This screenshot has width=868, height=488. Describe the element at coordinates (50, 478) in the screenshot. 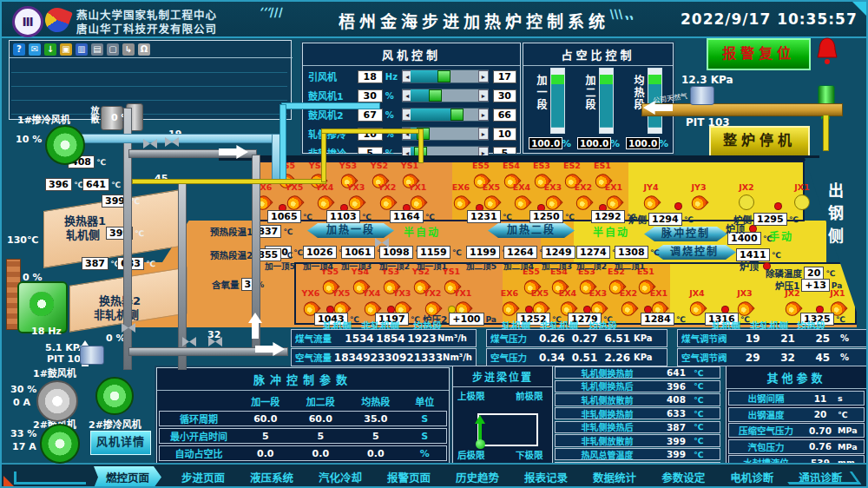

I see `tabbar-decor-left` at that location.